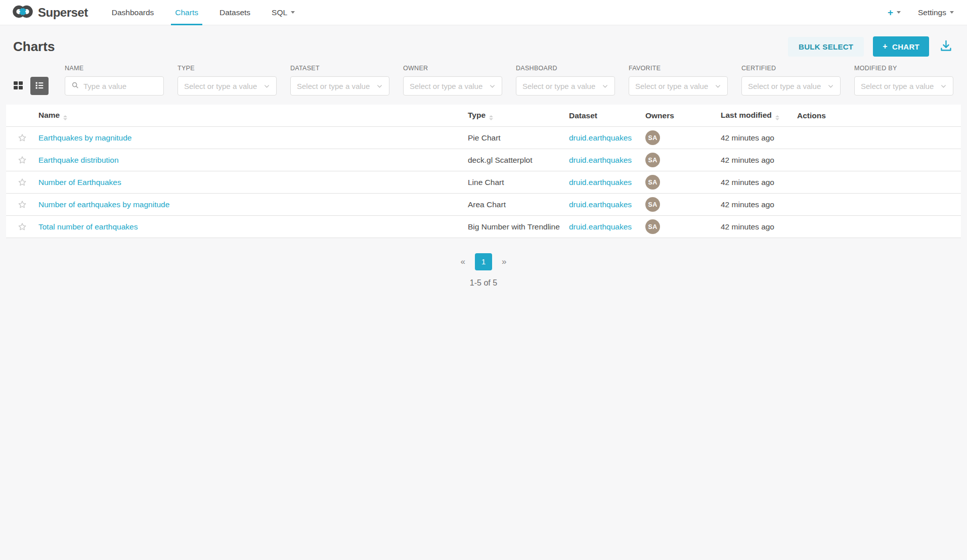  I want to click on new-chart-button: + CHART, so click(901, 46).